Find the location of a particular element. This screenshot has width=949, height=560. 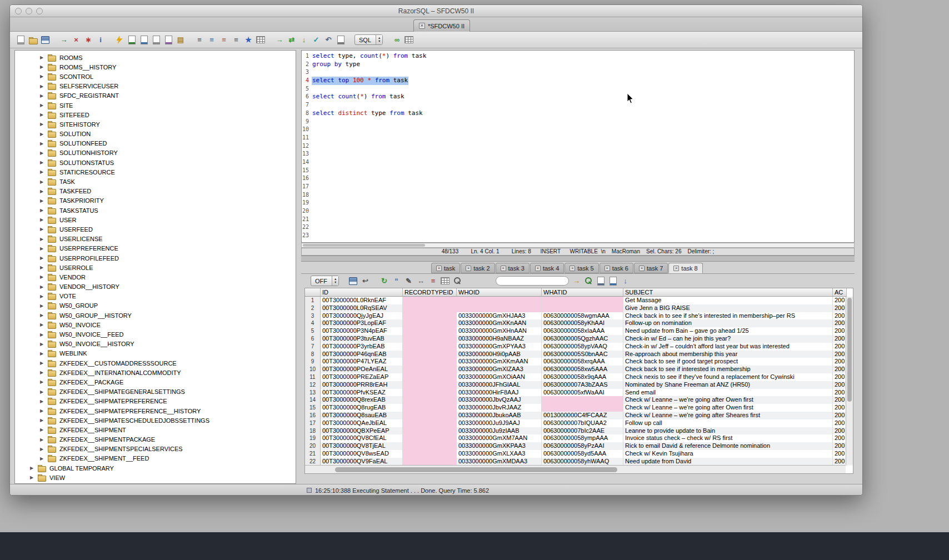

paste-icon is located at coordinates (168, 40).